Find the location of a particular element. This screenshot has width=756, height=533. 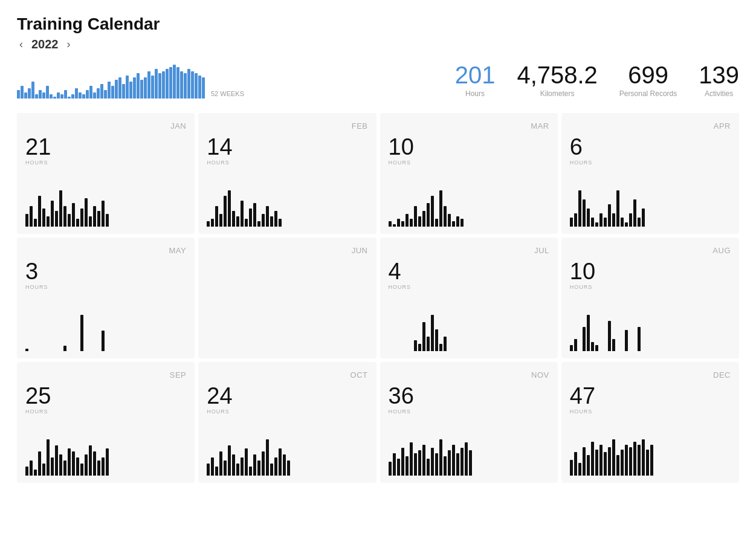

month-card: DEC47HOURS is located at coordinates (650, 422).